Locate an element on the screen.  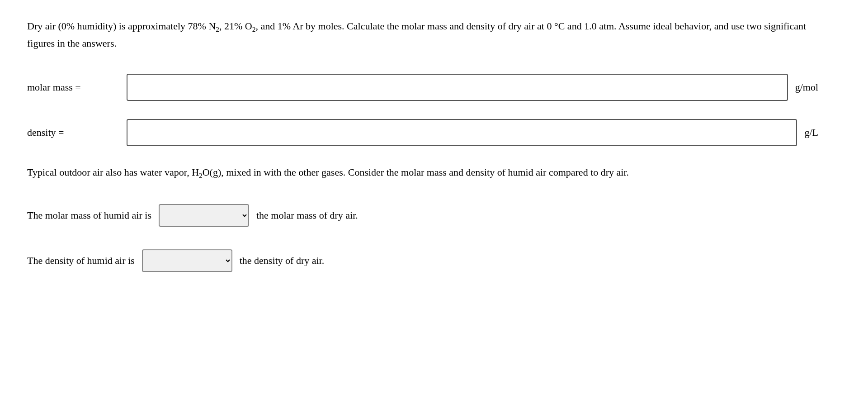
humid-air-paragraph: Typical outdoor air also has water vapor… is located at coordinates (423, 173).